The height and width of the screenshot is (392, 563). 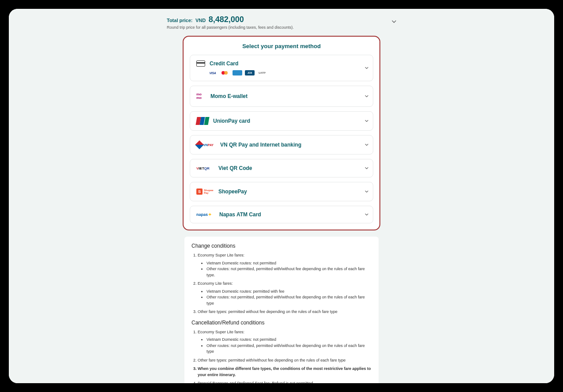 What do you see at coordinates (282, 192) in the screenshot?
I see `payment-option-shopeepay: S ShopeePay ShopeePay` at bounding box center [282, 192].